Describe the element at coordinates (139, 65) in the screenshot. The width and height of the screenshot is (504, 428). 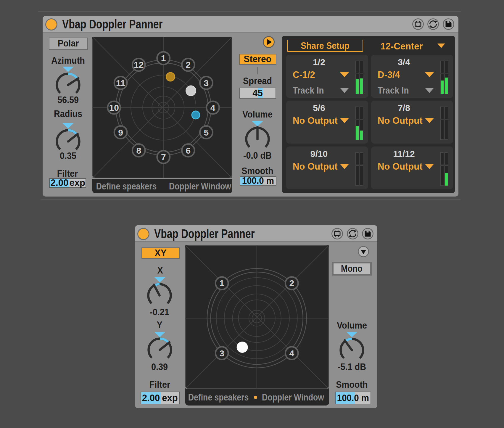
I see `svg-text: 12` at that location.